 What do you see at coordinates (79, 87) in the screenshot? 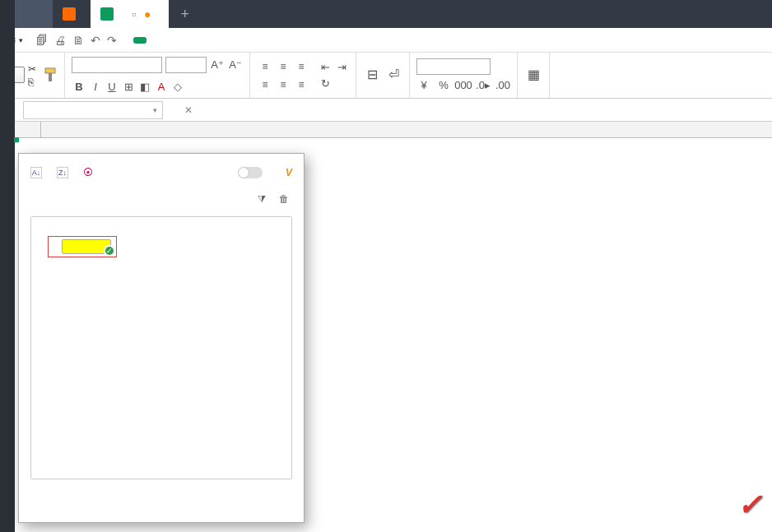
I see `bold-button: B` at bounding box center [79, 87].